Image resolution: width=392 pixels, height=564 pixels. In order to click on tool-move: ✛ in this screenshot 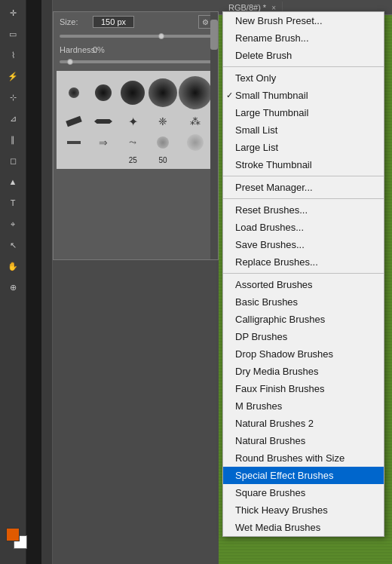, I will do `click(13, 13)`.